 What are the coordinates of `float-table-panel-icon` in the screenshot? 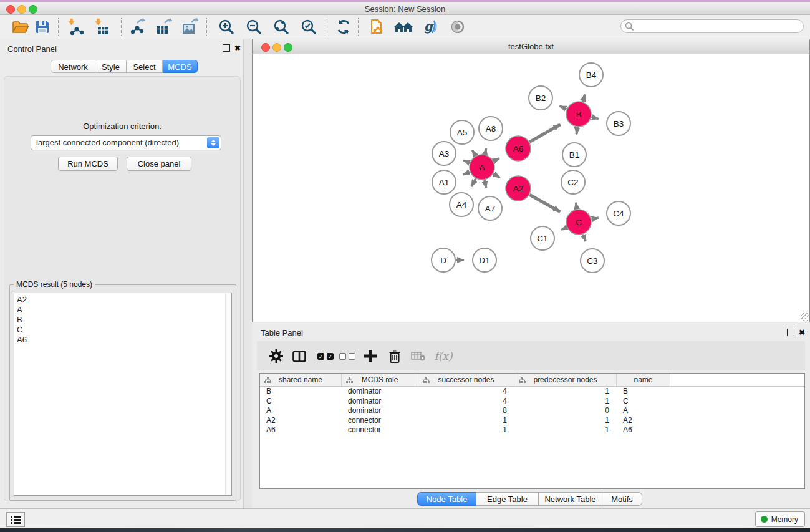 It's located at (791, 333).